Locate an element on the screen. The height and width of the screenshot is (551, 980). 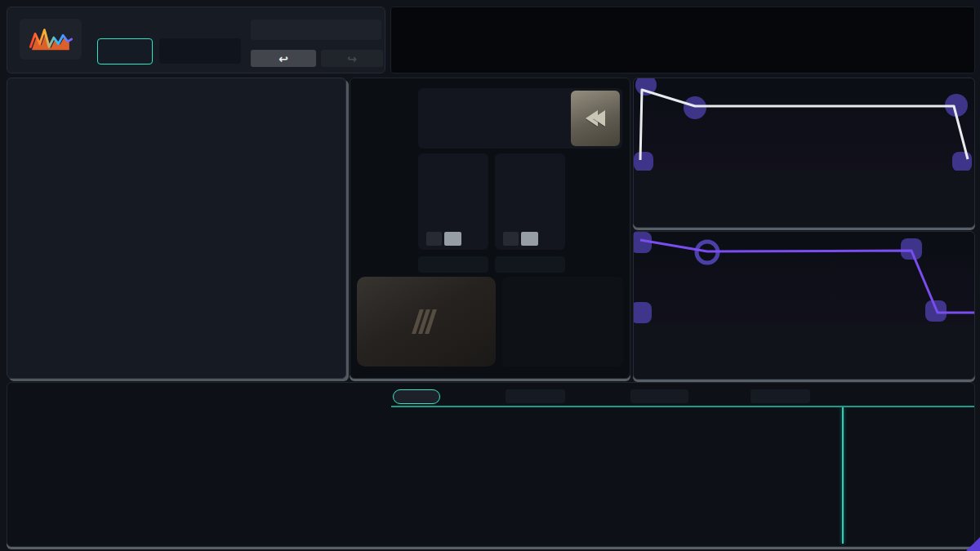
preset-name-field is located at coordinates (316, 29).